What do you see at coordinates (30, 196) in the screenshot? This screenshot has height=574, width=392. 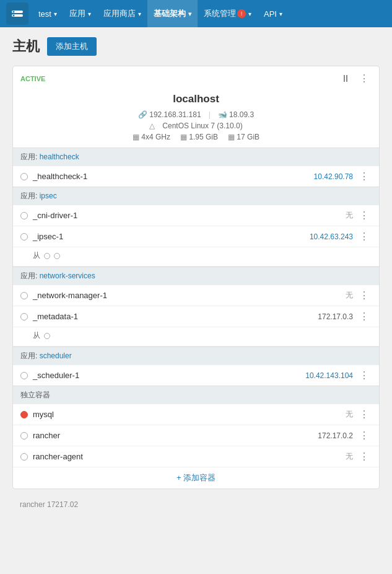 I see `section-label-ipsec: 应用:` at bounding box center [30, 196].